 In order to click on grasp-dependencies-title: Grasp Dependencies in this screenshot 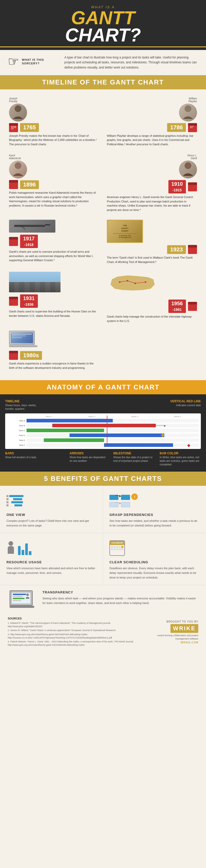, I will do `click(154, 515)`.